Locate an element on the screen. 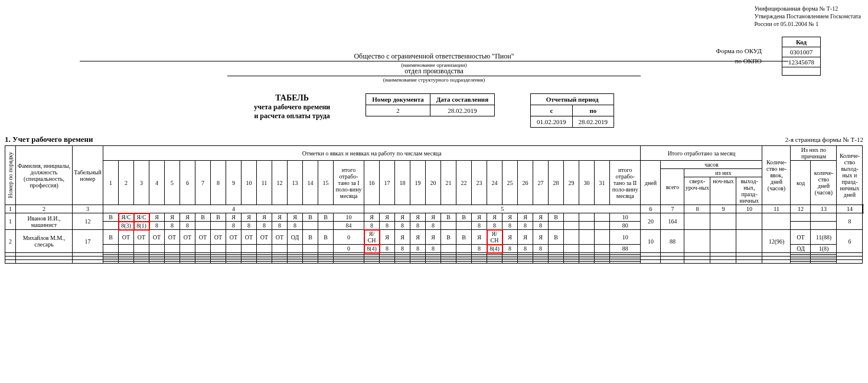 This screenshot has width=868, height=383. h-code: код is located at coordinates (801, 183).